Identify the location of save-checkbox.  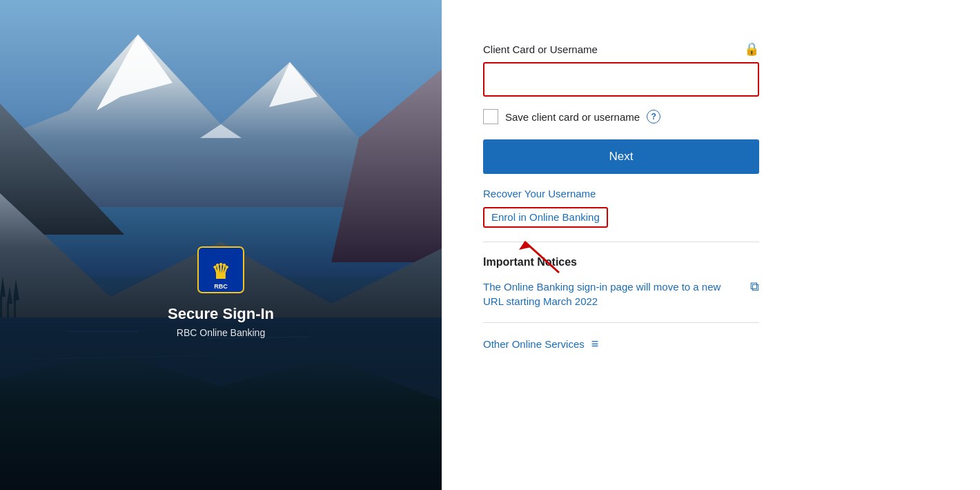
(491, 117).